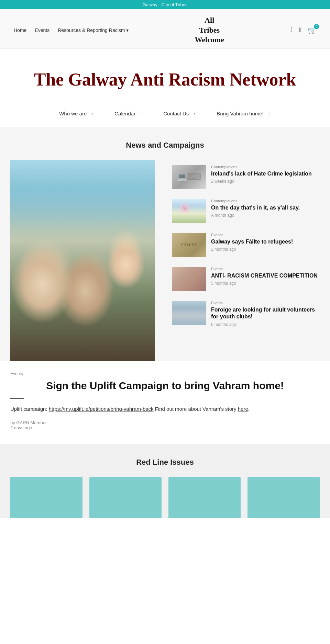  What do you see at coordinates (165, 374) in the screenshot?
I see `article-category: Events` at bounding box center [165, 374].